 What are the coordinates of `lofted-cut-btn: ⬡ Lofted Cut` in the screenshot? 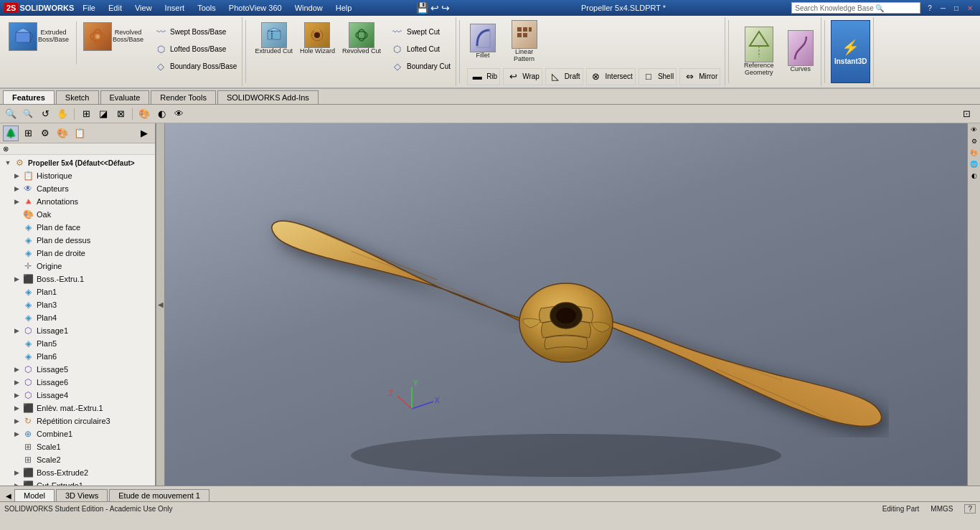 It's located at (420, 49).